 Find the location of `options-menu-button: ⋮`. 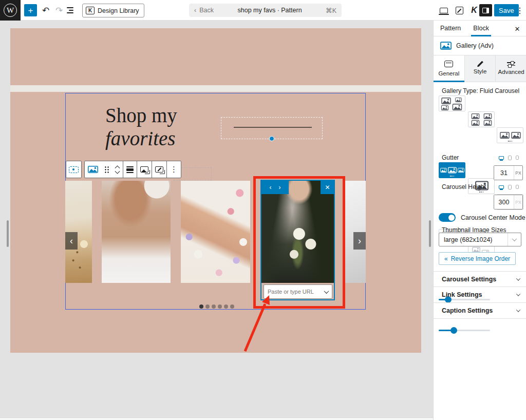

options-menu-button: ⋮ is located at coordinates (520, 10).